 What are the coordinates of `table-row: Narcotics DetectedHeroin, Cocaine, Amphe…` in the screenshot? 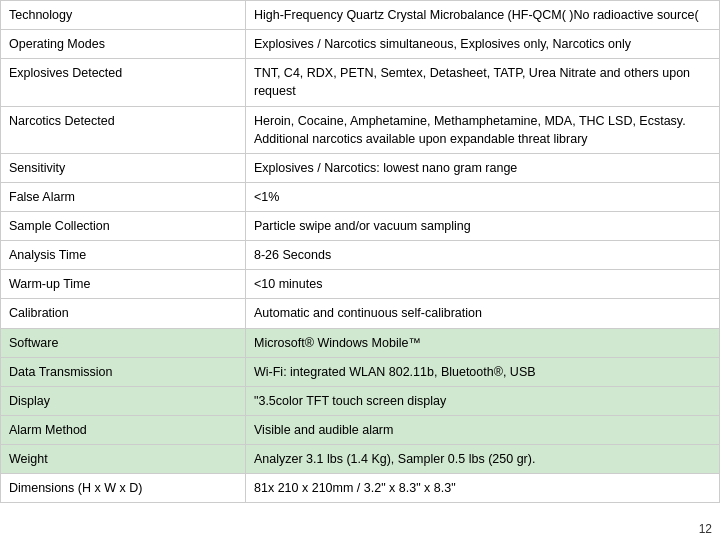 It's located at (360, 130).